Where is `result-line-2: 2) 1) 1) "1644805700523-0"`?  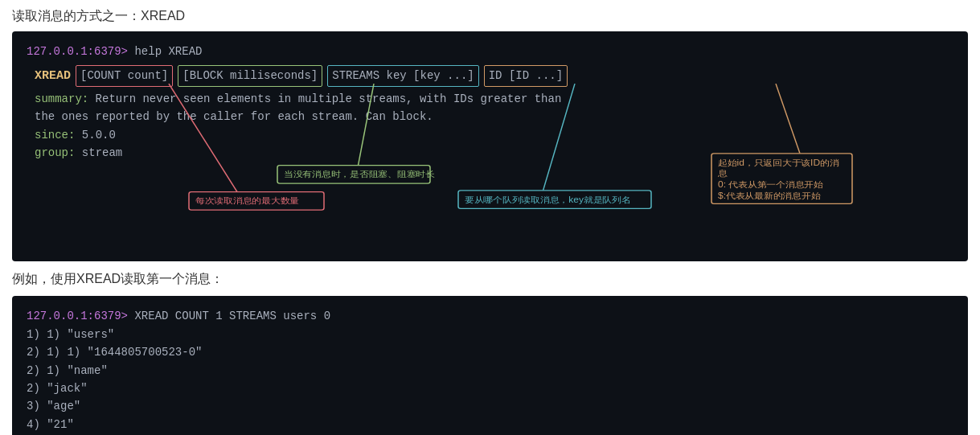 result-line-2: 2) 1) 1) "1644805700523-0" is located at coordinates (490, 352).